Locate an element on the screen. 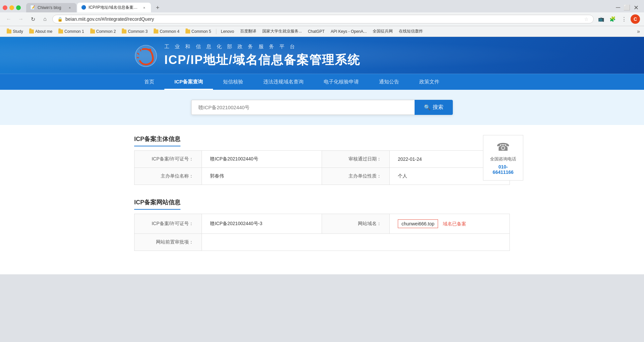 The height and width of the screenshot is (342, 644). label-pre-approval: 网站前置审批项： is located at coordinates (168, 243).